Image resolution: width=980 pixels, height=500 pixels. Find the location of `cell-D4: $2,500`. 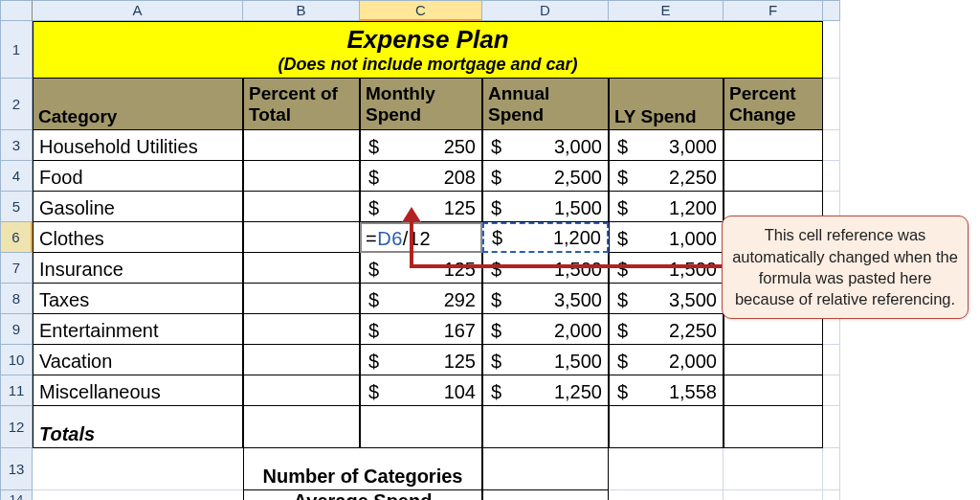

cell-D4: $2,500 is located at coordinates (546, 176).